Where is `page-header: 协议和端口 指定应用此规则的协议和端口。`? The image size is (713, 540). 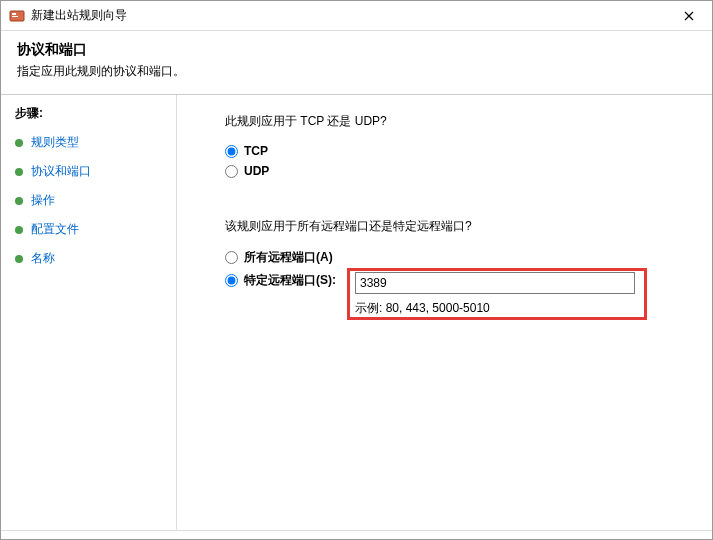
page-header: 协议和端口 指定应用此规则的协议和端口。 is located at coordinates (356, 63).